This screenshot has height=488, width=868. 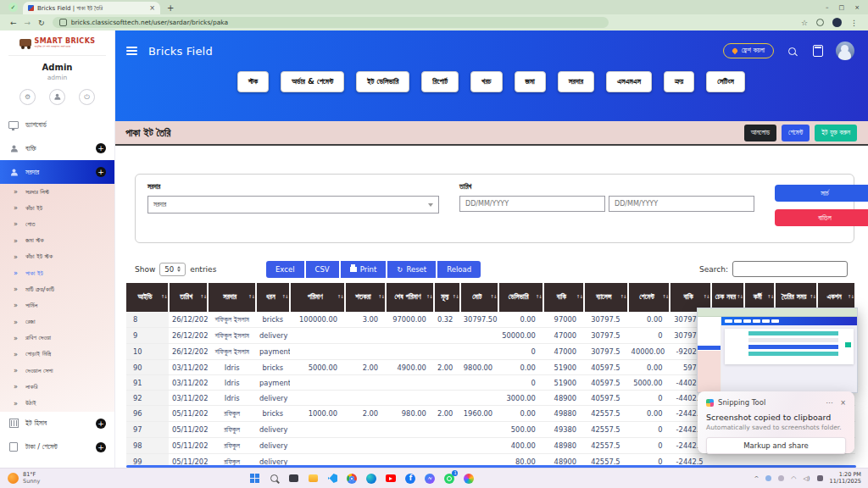 What do you see at coordinates (58, 424) in the screenshot?
I see `sidebar-item-brick-account: ইট হিসাব +` at bounding box center [58, 424].